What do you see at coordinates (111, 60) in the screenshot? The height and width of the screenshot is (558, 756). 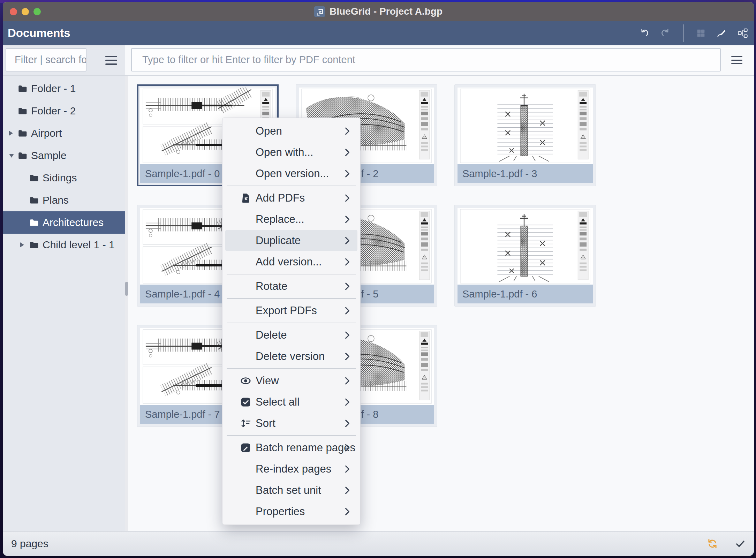 I see `sidebar-menu-icon` at bounding box center [111, 60].